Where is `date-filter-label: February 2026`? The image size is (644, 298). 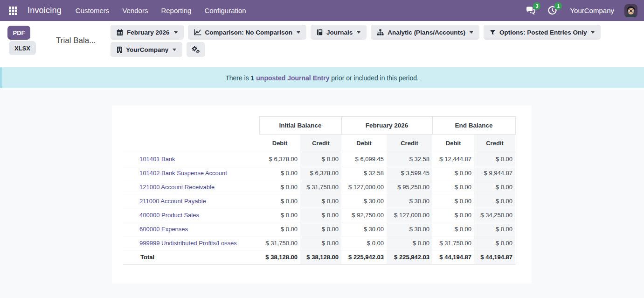 date-filter-label: February 2026 is located at coordinates (148, 33).